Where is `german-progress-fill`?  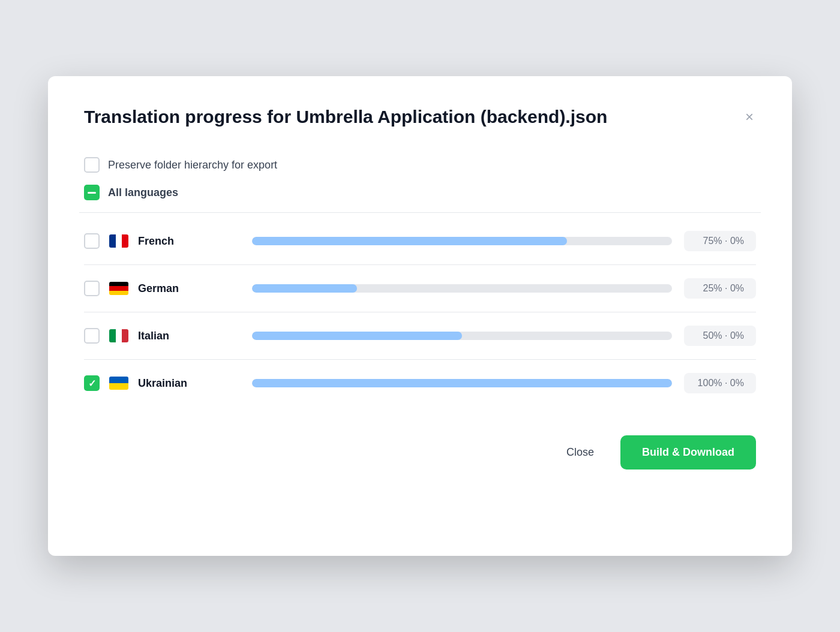
german-progress-fill is located at coordinates (305, 288).